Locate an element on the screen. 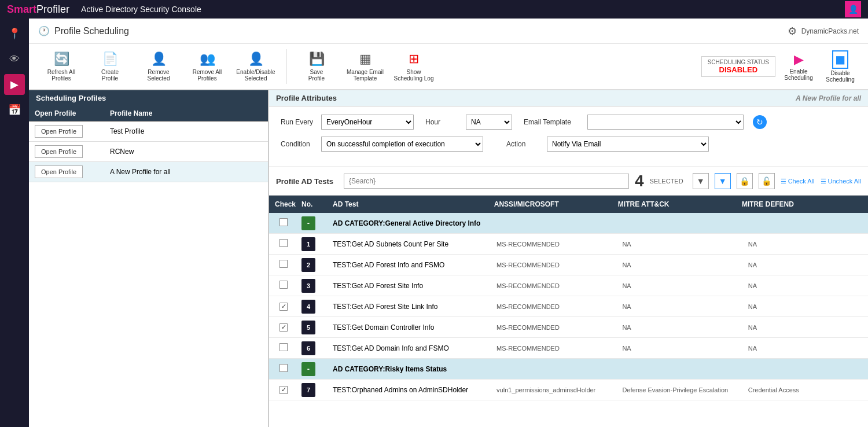 This screenshot has height=427, width=868. check-all-icon: ☰ is located at coordinates (784, 182).